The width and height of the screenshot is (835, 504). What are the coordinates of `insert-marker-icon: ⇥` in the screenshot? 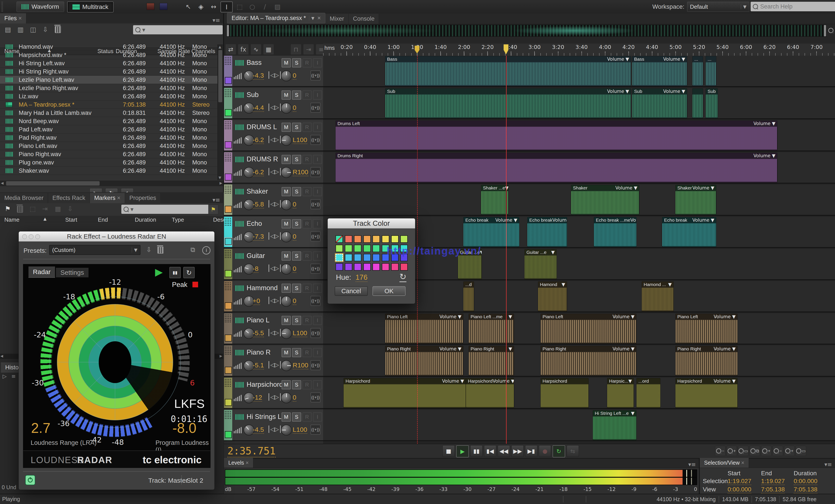 It's located at (45, 209).